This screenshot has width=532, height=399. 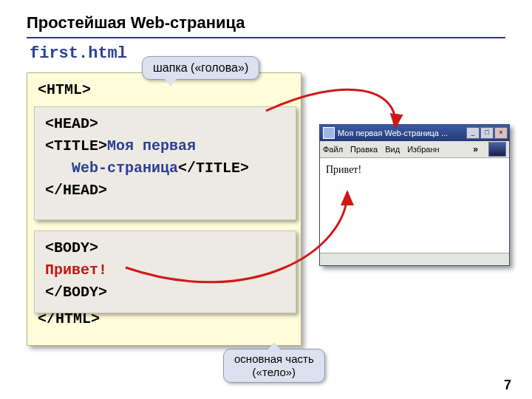 What do you see at coordinates (497, 149) in the screenshot?
I see `browser-logo-icon` at bounding box center [497, 149].